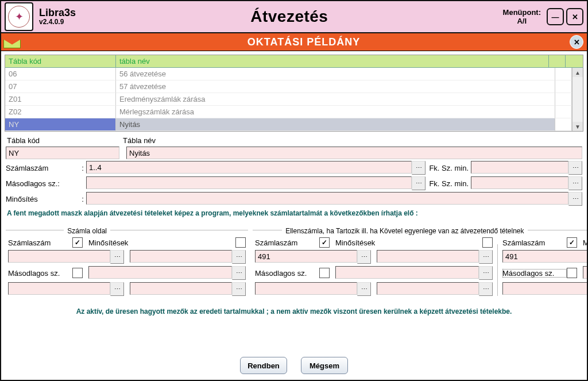 Image resolution: width=588 pixels, height=381 pixels. Describe the element at coordinates (249, 167) in the screenshot. I see `acct-input` at that location.